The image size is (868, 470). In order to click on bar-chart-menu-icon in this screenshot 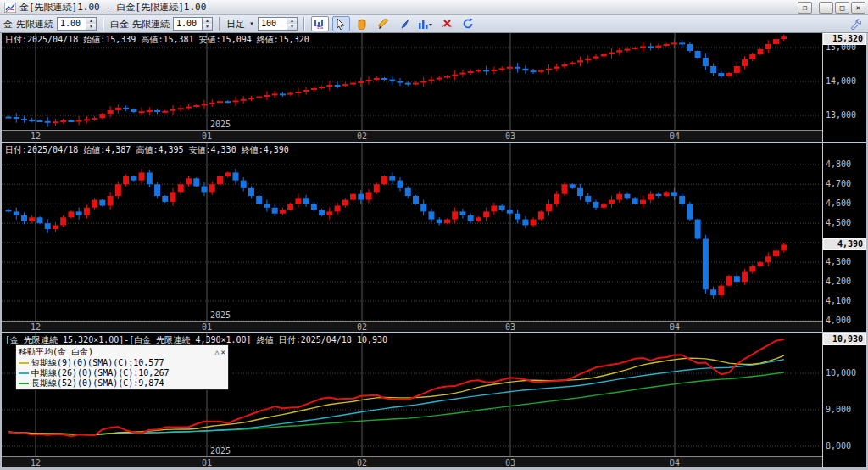, I will do `click(426, 24)`.